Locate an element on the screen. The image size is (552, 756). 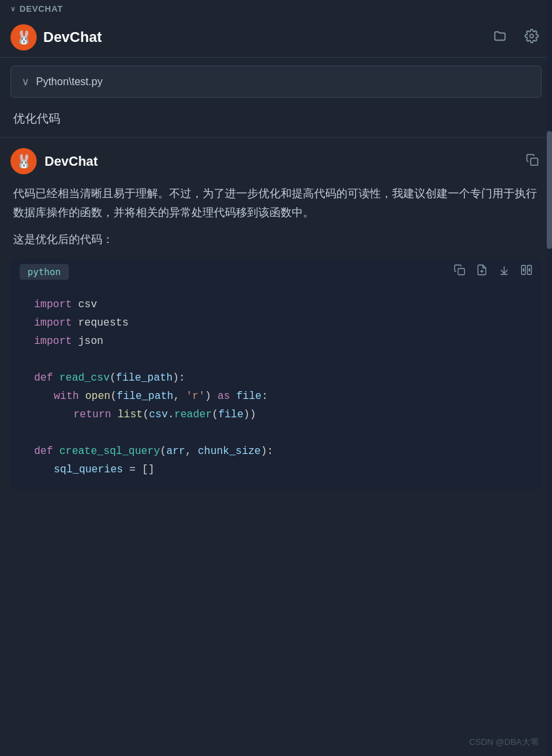
code-line-5: with open(file_path, 'r') as file: is located at coordinates (281, 396).